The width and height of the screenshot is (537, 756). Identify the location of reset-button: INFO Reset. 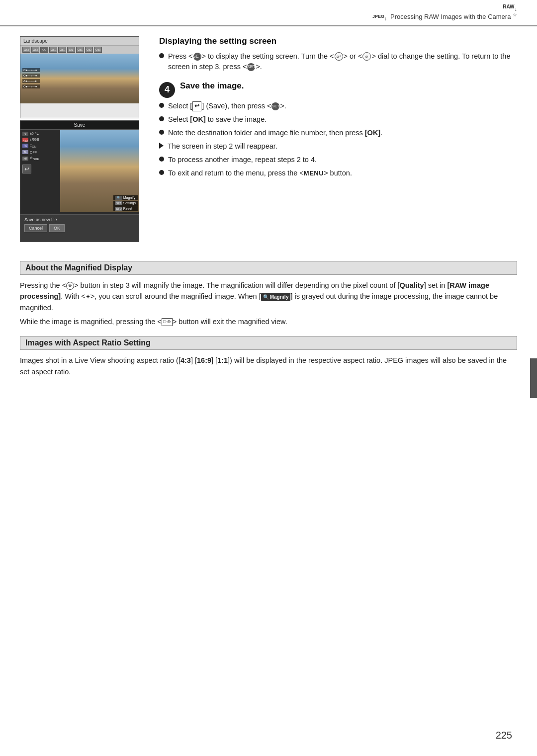
(125, 209).